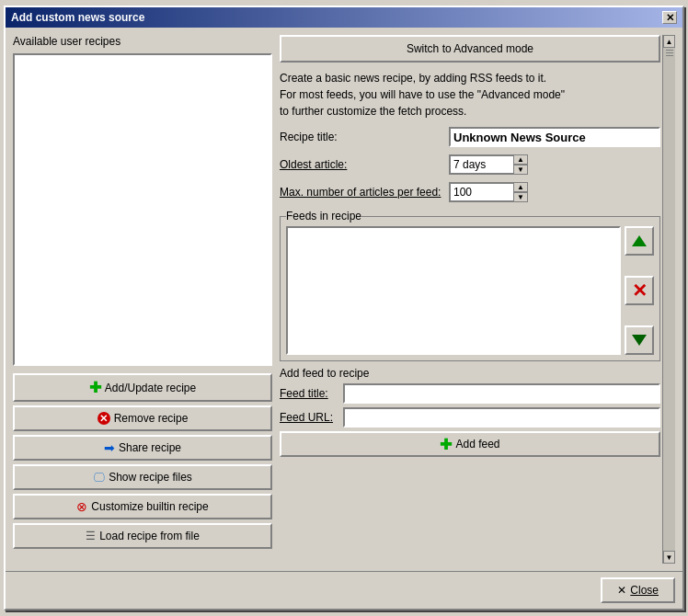 The width and height of the screenshot is (688, 616). What do you see at coordinates (362, 192) in the screenshot?
I see `max-articles-label: Max. number of articles per feed:` at bounding box center [362, 192].